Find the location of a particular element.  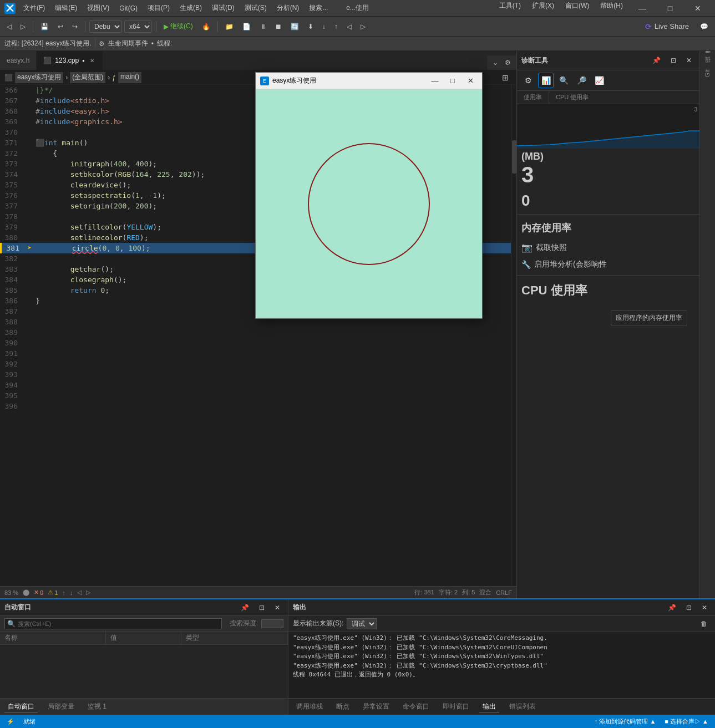

arch-dropdown: x64 is located at coordinates (138, 27).